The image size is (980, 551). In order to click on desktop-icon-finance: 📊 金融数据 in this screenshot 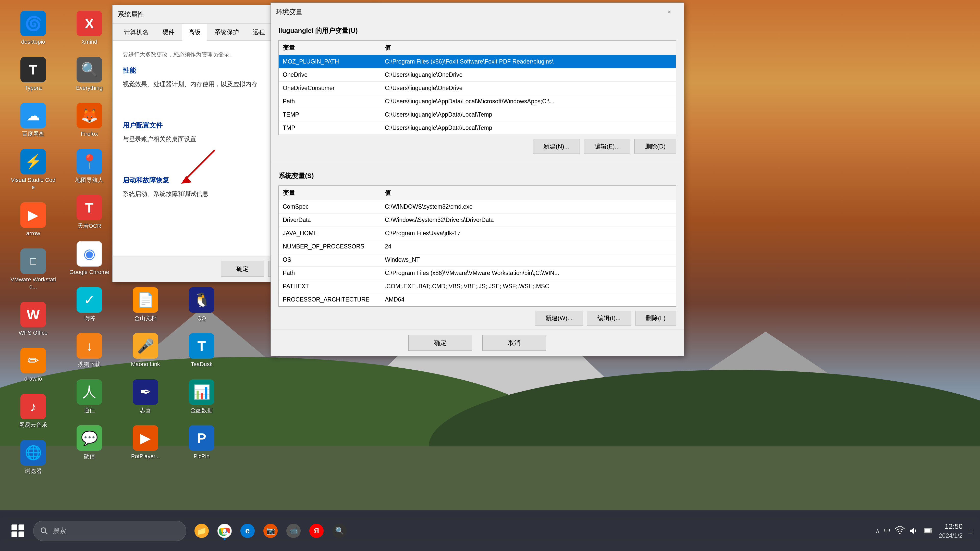, I will do `click(202, 397)`.